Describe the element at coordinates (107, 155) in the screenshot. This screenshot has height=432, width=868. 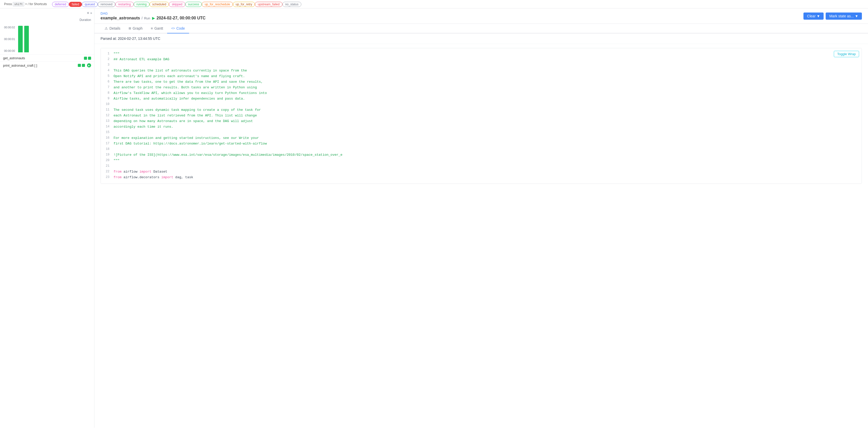
I see `line-number: 19` at that location.